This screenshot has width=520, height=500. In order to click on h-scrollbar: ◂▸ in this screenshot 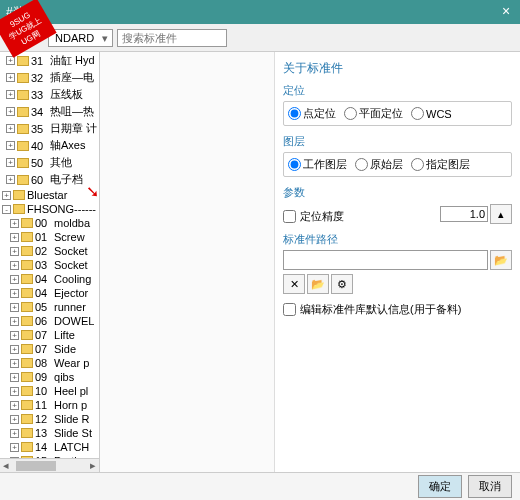, I will do `click(50, 465)`.